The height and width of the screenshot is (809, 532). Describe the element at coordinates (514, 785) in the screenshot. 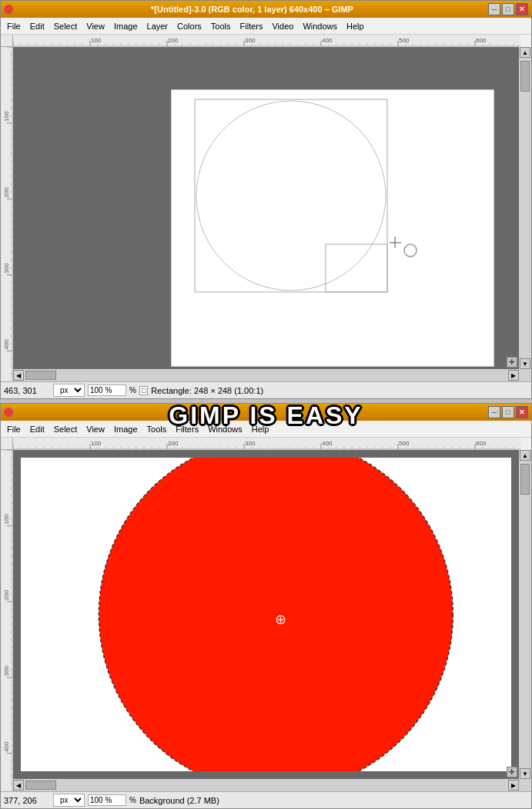

I see `scroll-right-2: ▶` at that location.